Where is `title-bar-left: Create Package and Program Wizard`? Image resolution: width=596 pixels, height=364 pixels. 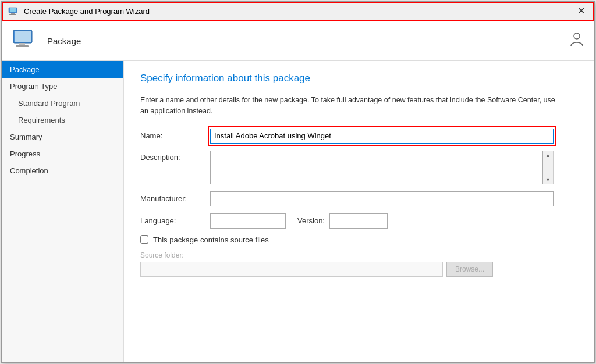 title-bar-left: Create Package and Program Wizard is located at coordinates (79, 11).